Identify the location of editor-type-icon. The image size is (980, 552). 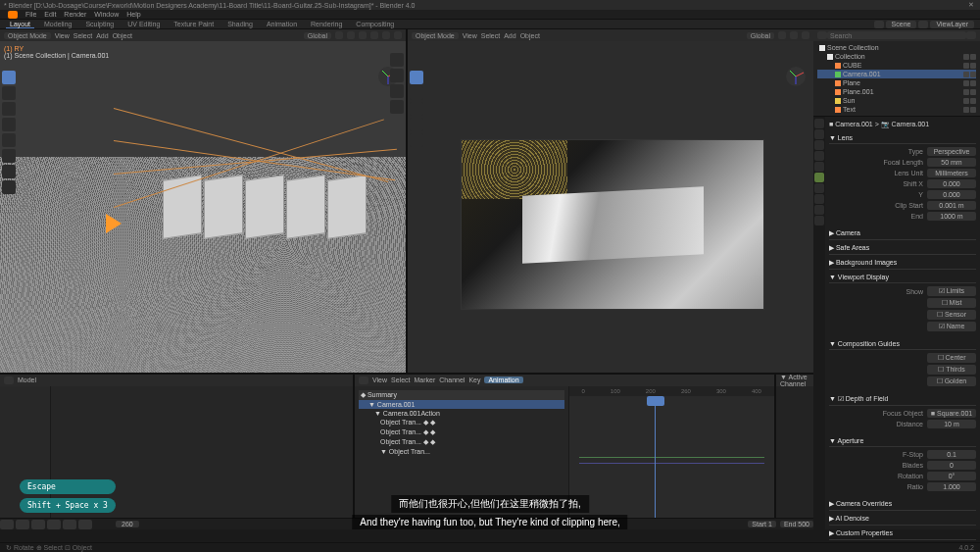
(9, 380).